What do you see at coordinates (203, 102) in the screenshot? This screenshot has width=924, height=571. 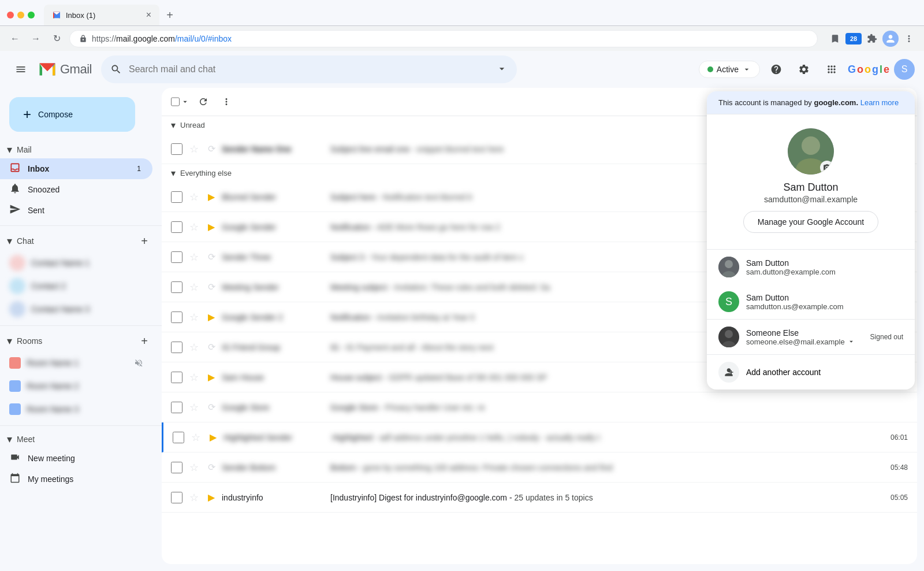 I see `refresh-button` at bounding box center [203, 102].